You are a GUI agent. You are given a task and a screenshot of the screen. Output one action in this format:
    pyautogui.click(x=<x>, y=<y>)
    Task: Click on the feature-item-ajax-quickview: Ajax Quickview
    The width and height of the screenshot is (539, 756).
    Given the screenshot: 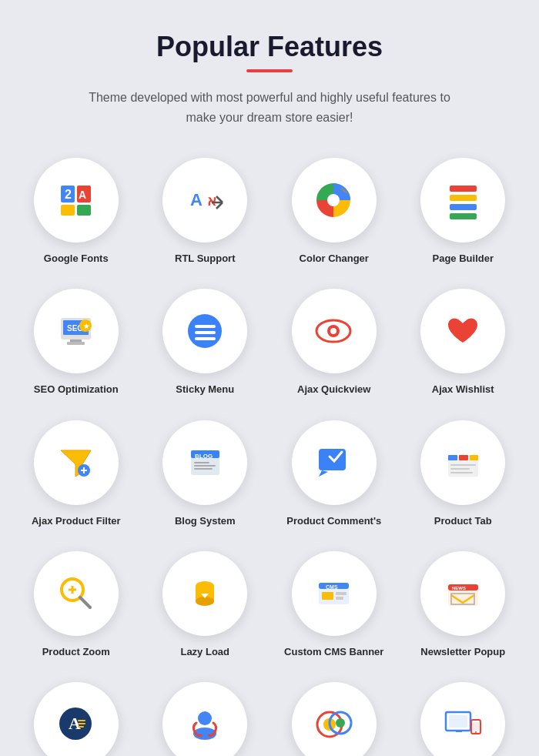 What is the action you would take?
    pyautogui.click(x=334, y=343)
    